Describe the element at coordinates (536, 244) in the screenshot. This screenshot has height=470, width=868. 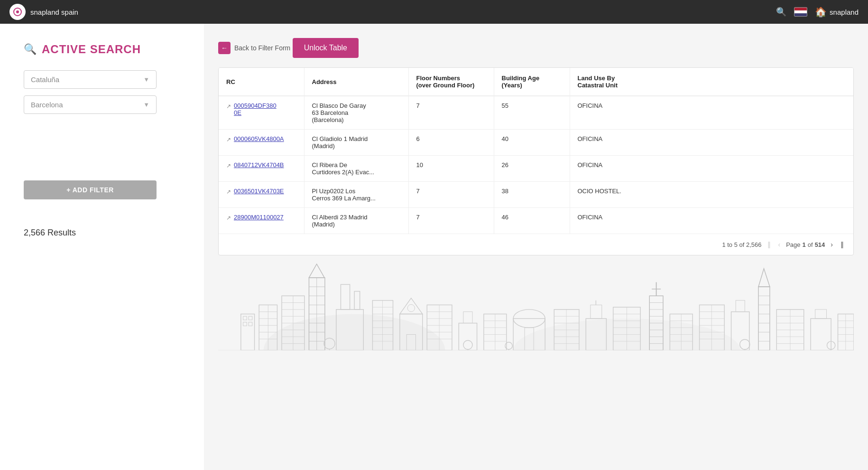
I see `pagination-row: 1 to 5 of 2,566 ‖ ‹ Page 1 of 514 › ‖` at that location.